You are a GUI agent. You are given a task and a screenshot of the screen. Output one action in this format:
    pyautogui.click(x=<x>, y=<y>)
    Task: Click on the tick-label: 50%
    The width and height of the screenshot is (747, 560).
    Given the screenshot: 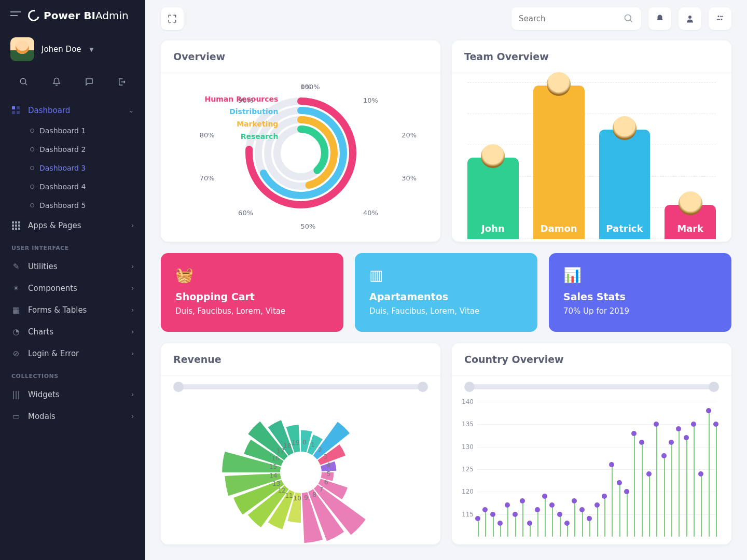 What is the action you would take?
    pyautogui.click(x=308, y=226)
    